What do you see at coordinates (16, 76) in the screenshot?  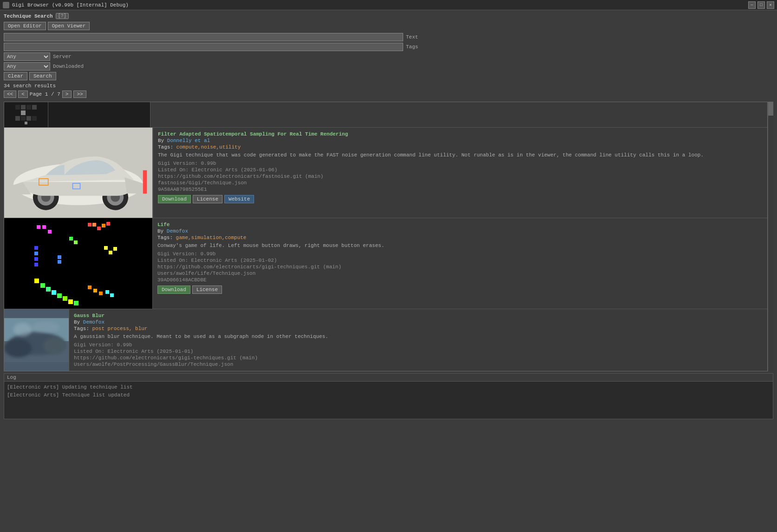 I see `clear-button: Clear` at bounding box center [16, 76].